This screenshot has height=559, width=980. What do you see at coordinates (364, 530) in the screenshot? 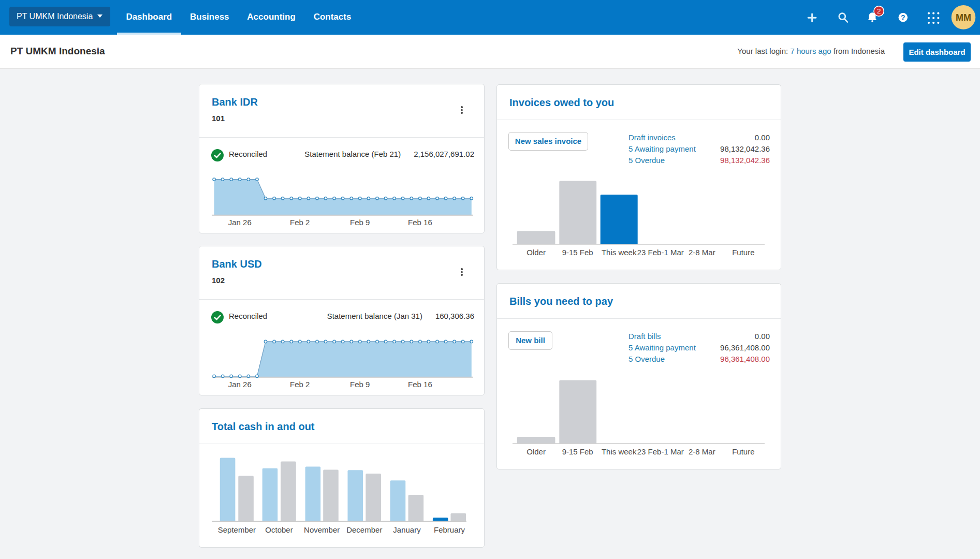
I see `svg-text: December` at bounding box center [364, 530].